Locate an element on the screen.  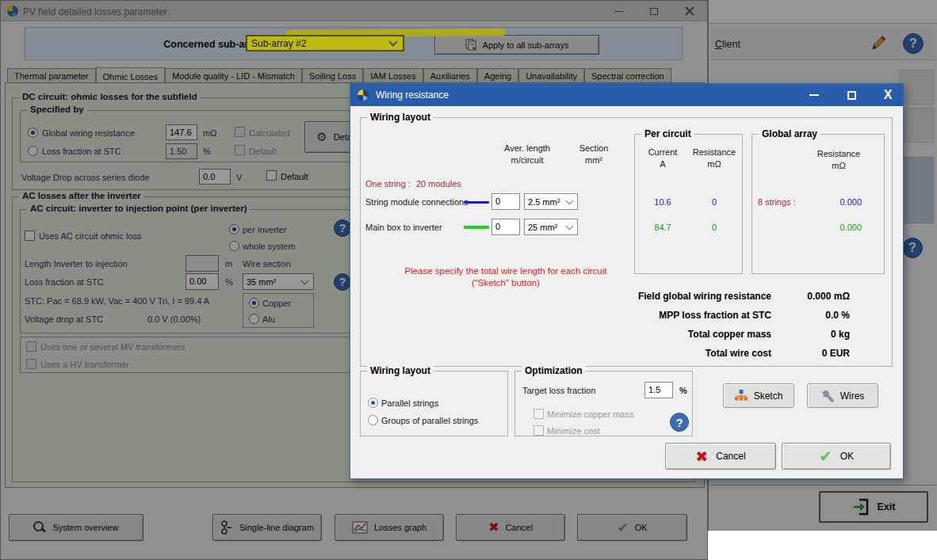
subarray-select: Sub-array #2 is located at coordinates (325, 43).